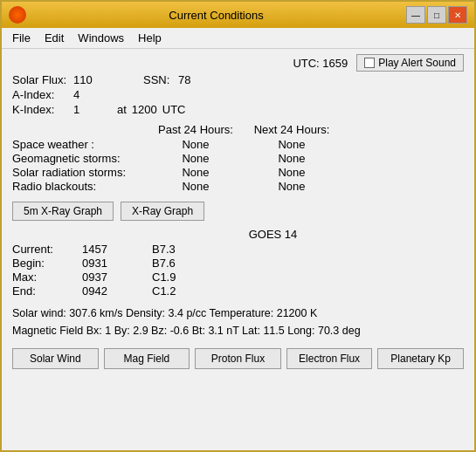  Describe the element at coordinates (43, 94) in the screenshot. I see `a-index-label: A-Index:` at that location.